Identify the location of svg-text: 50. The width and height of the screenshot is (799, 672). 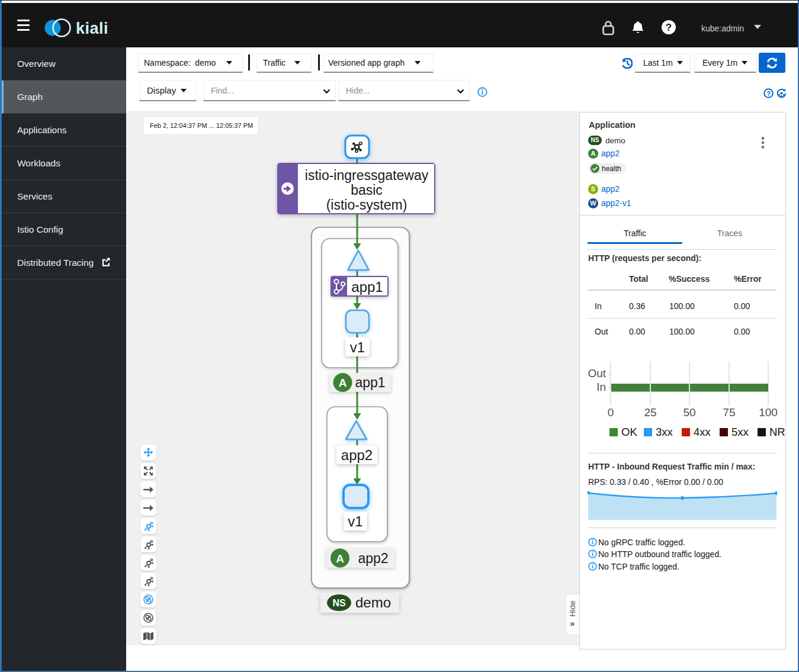
(689, 412).